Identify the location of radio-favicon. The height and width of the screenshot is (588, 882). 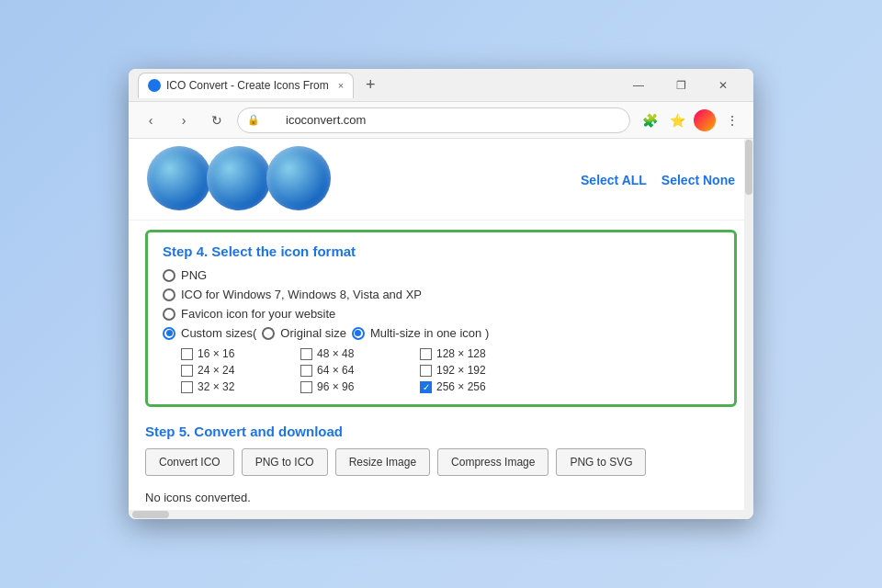
(169, 314).